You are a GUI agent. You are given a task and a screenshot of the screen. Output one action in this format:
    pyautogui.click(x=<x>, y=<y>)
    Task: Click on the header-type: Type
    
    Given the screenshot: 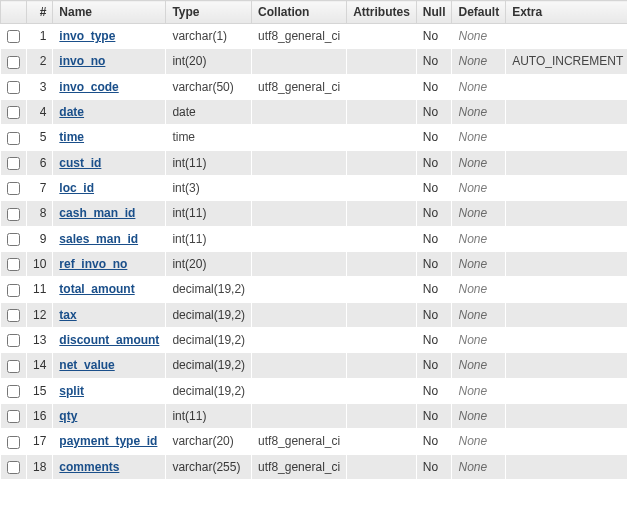 What is the action you would take?
    pyautogui.click(x=209, y=12)
    